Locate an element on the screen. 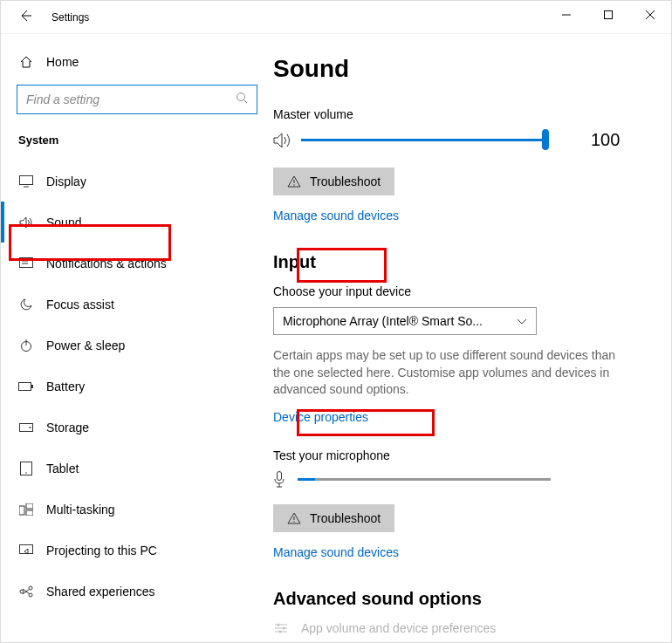  display-icon is located at coordinates (26, 181).